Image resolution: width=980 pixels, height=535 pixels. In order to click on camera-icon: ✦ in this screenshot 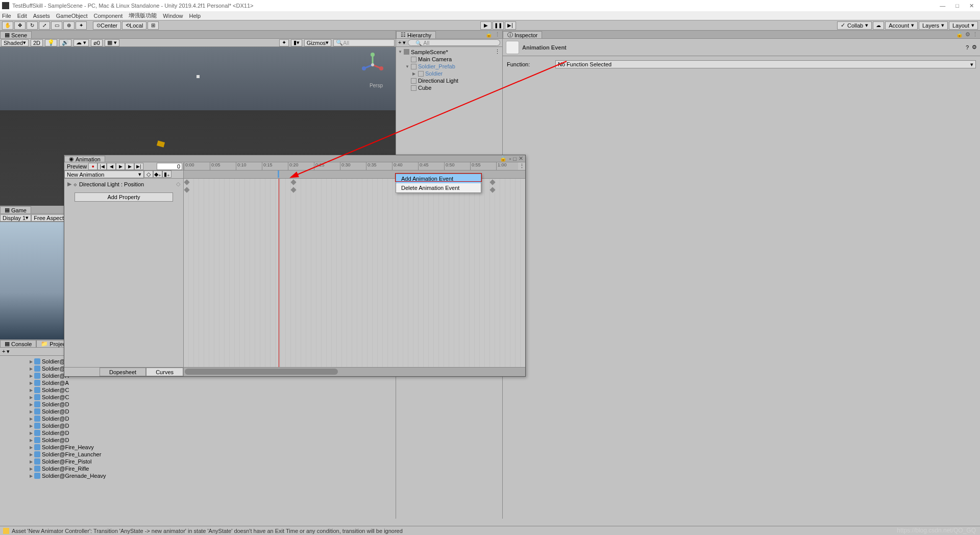, I will do `click(284, 43)`.